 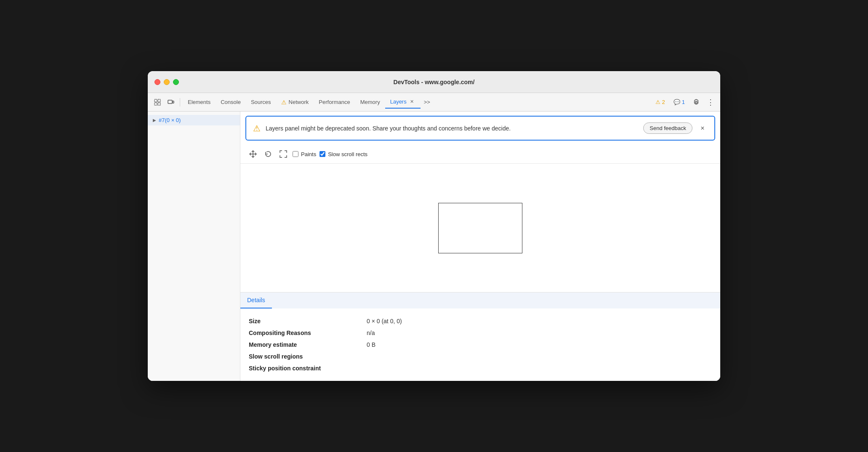 What do you see at coordinates (304, 154) in the screenshot?
I see `paints-checkbox-label: Paints` at bounding box center [304, 154].